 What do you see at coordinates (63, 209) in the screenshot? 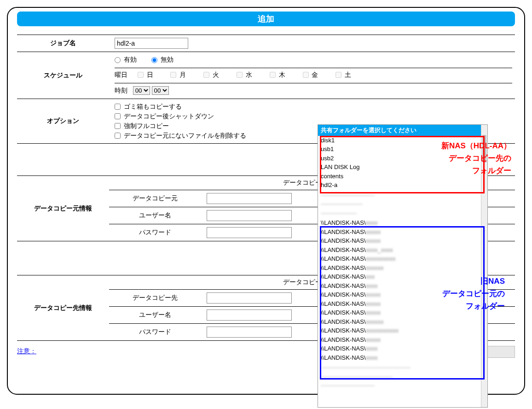
I see `src-info-label: データコピー元情報` at bounding box center [63, 209].